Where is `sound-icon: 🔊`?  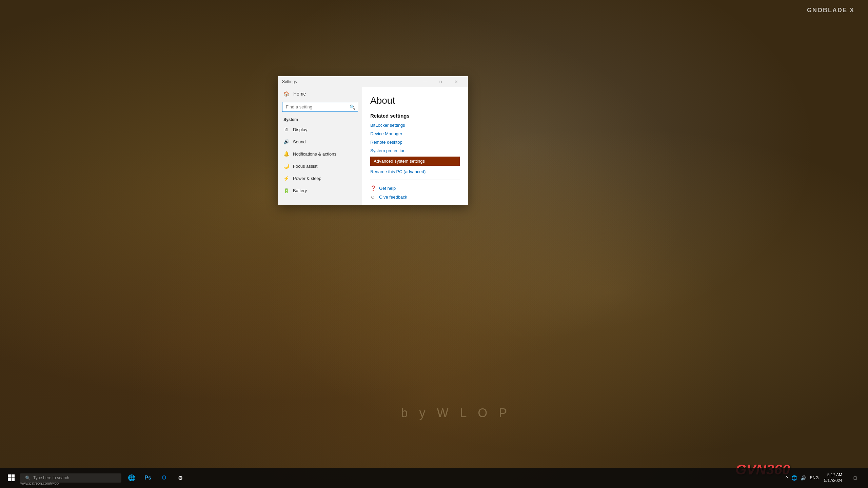 sound-icon: 🔊 is located at coordinates (286, 142).